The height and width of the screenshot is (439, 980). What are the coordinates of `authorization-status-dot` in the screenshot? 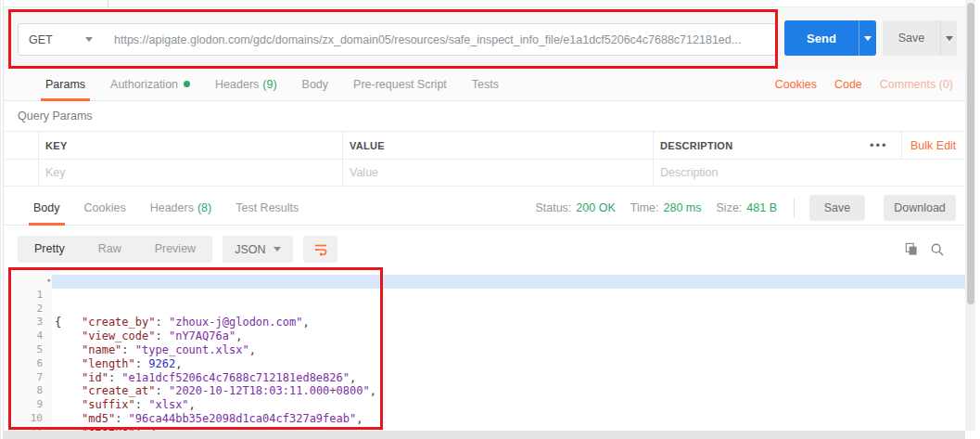 It's located at (187, 84).